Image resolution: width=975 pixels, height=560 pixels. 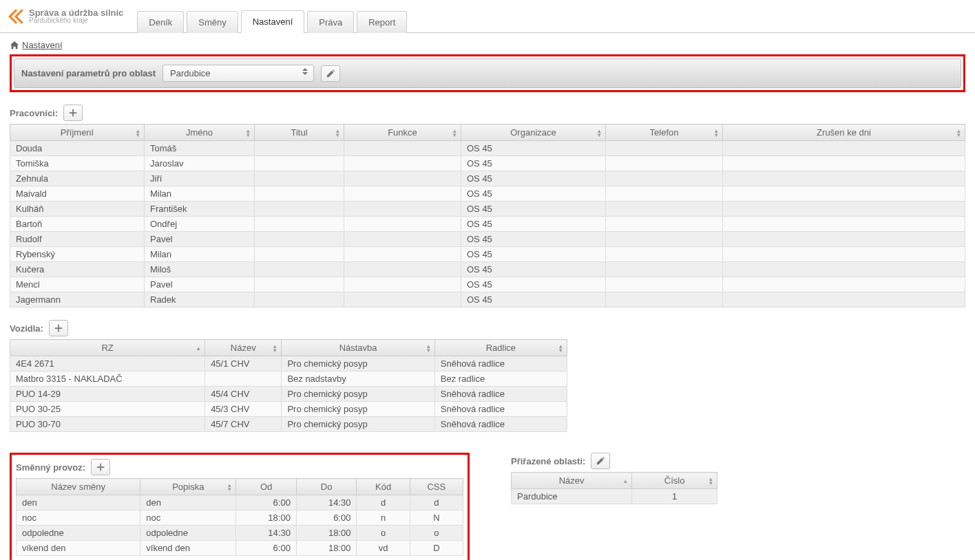 I want to click on th-funkce: Funkce▴▾, so click(x=403, y=133).